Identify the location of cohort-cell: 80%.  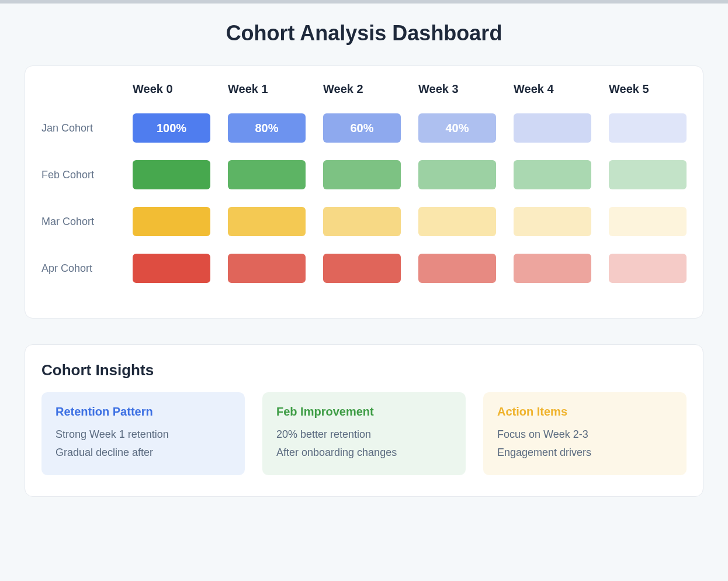
(266, 128).